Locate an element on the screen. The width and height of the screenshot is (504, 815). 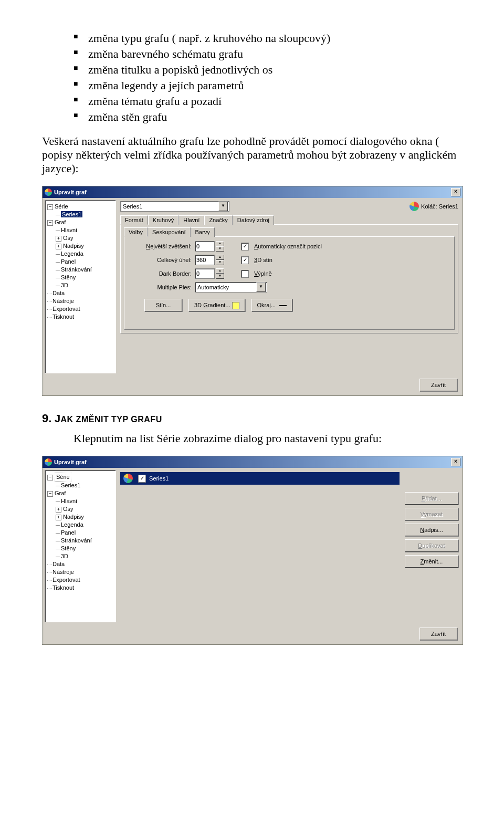
tab-seskupovani: Seskupování is located at coordinates (169, 232).